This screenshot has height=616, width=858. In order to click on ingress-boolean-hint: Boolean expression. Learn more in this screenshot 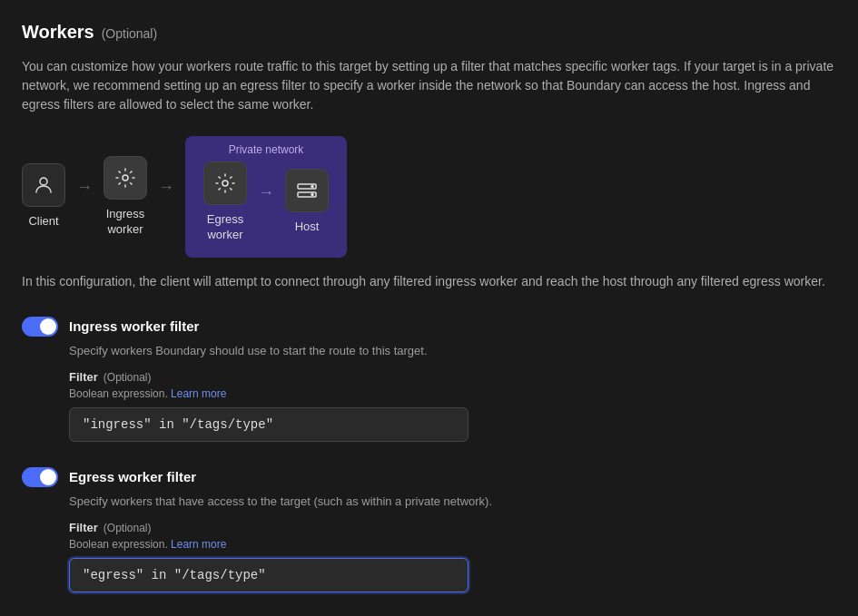, I will do `click(452, 394)`.